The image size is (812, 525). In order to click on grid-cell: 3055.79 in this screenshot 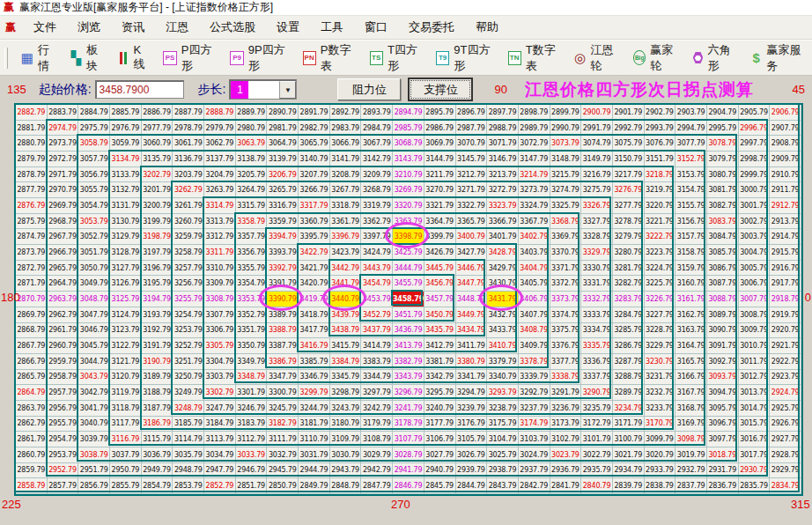, I will do `click(94, 190)`.